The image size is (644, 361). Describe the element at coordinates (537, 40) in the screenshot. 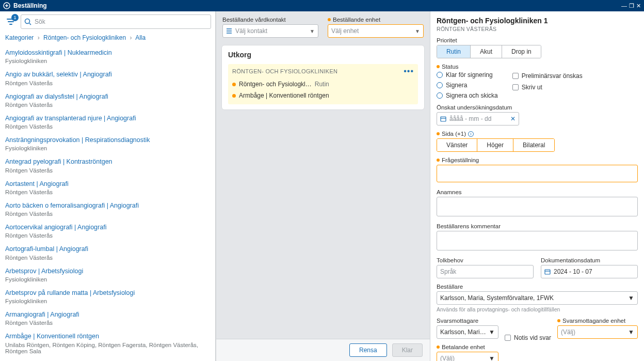

I see `priority-label: Prioritet` at that location.